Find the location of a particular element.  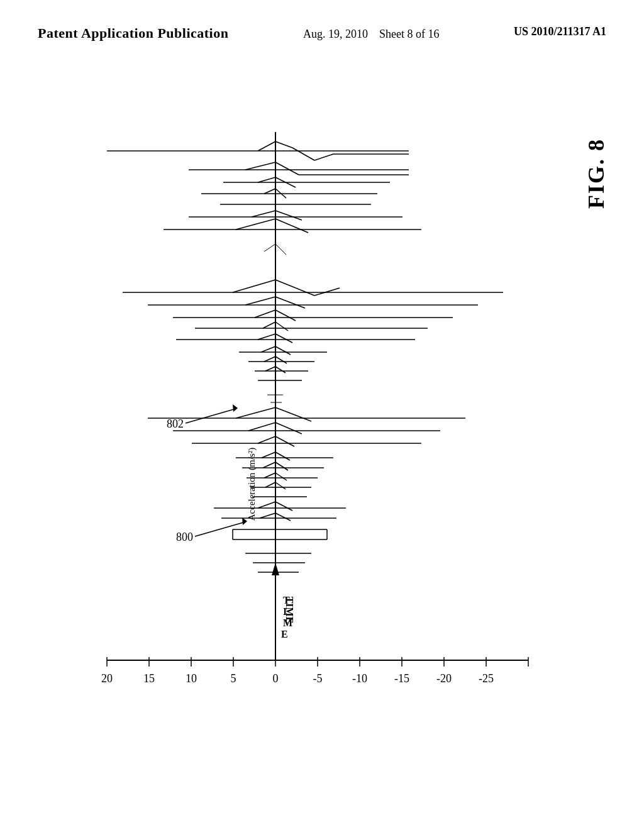

svg-text: -20 is located at coordinates (444, 678).